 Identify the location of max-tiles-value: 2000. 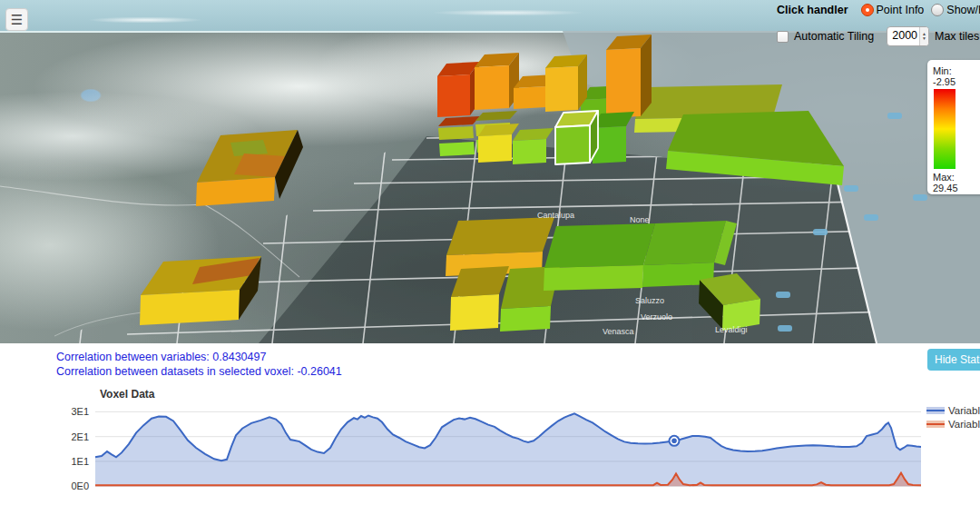
(904, 36).